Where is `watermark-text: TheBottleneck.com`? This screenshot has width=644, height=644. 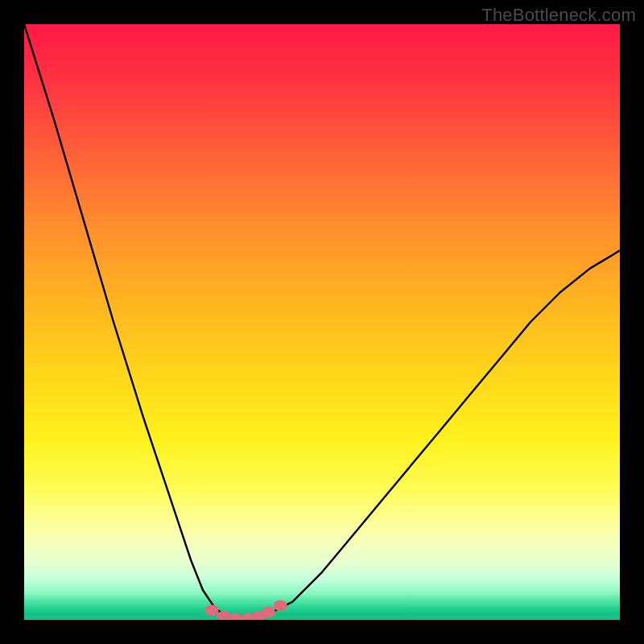 watermark-text: TheBottleneck.com is located at coordinates (559, 15).